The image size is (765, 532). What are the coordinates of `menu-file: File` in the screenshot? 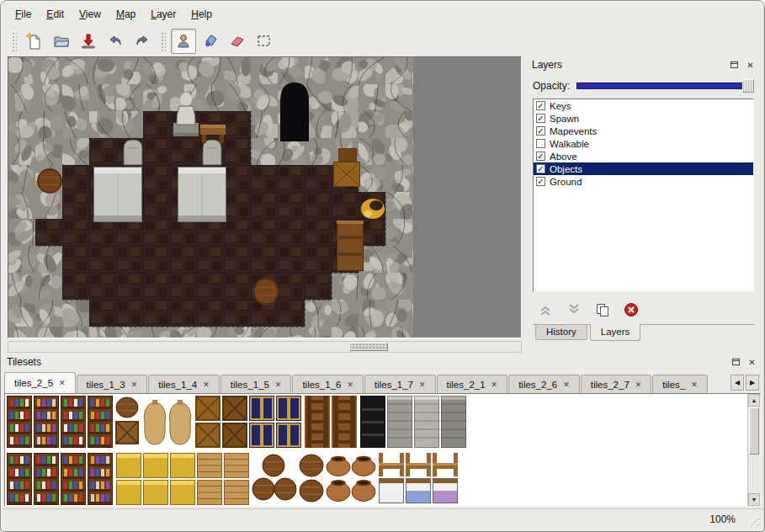 It's located at (24, 14).